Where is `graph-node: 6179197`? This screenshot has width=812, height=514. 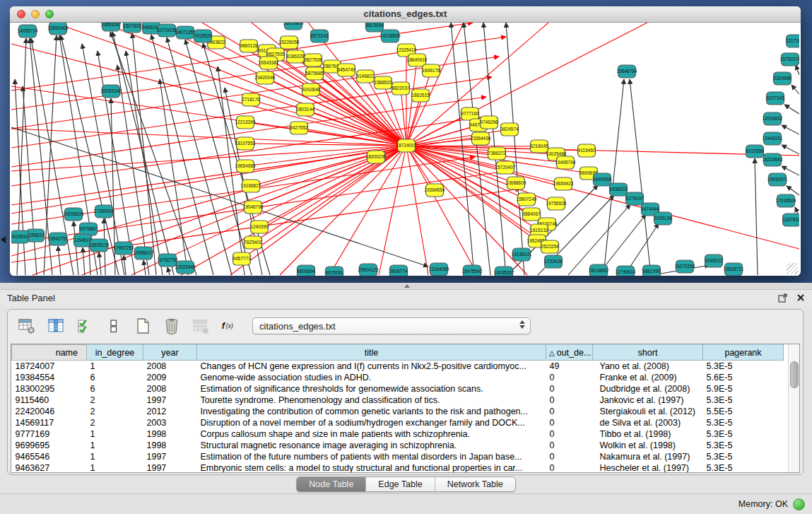
graph-node: 6179197 is located at coordinates (635, 199).